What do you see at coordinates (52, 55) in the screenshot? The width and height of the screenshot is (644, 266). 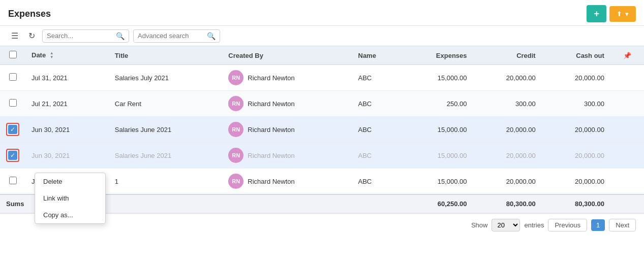 I see `date-sort-icon: ▲▼` at bounding box center [52, 55].